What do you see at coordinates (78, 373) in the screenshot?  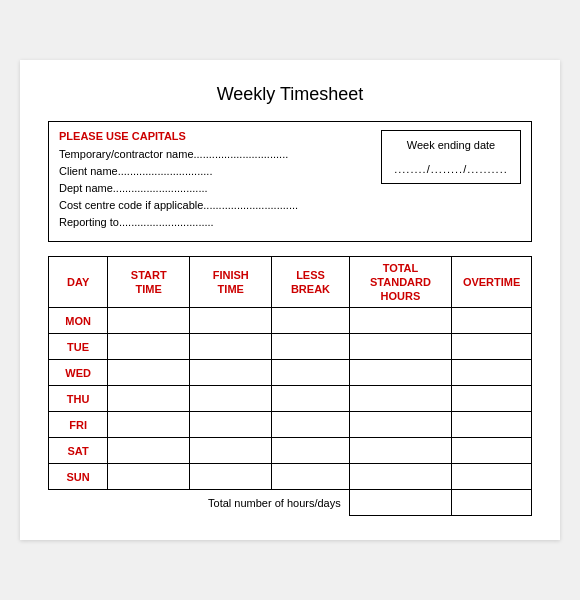 I see `day-label: WED` at bounding box center [78, 373].